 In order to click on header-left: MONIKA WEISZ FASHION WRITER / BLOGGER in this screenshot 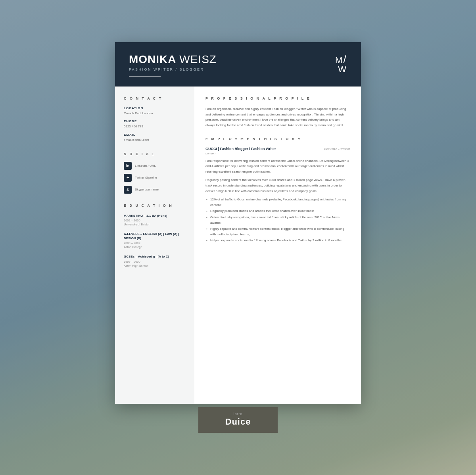, I will do `click(173, 65)`.